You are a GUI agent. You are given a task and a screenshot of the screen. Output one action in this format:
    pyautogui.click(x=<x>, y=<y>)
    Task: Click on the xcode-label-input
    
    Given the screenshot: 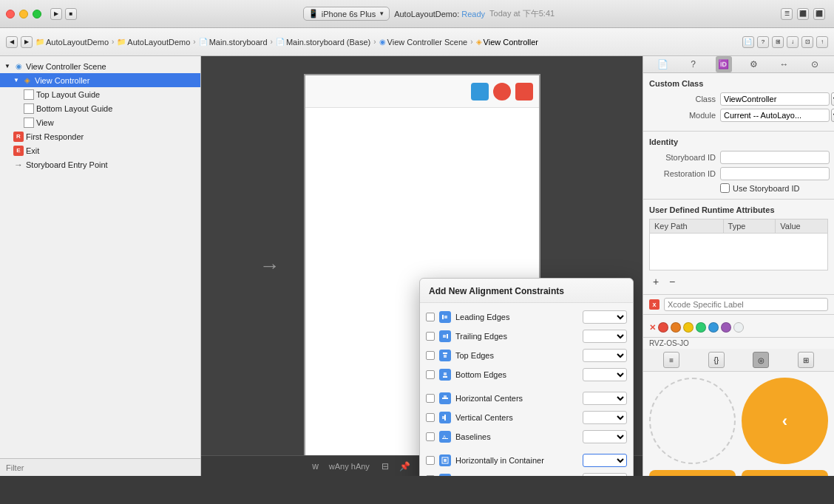 What is the action you would take?
    pyautogui.click(x=746, y=304)
    